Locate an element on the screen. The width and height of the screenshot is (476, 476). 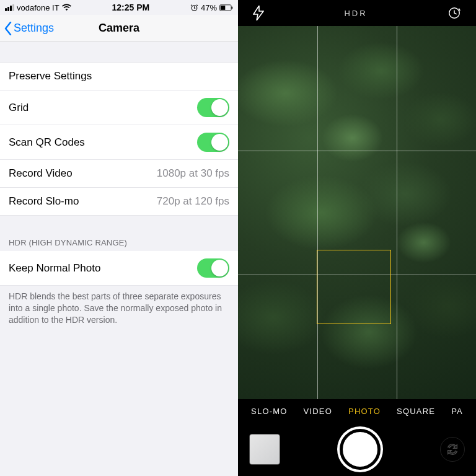
mode-video: VIDEO is located at coordinates (318, 412).